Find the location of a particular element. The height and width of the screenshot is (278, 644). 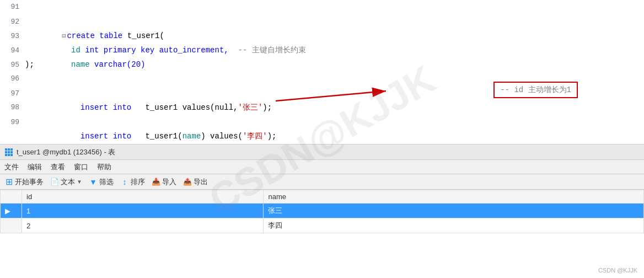

toolbar-text-label: 文本 is located at coordinates (68, 182).